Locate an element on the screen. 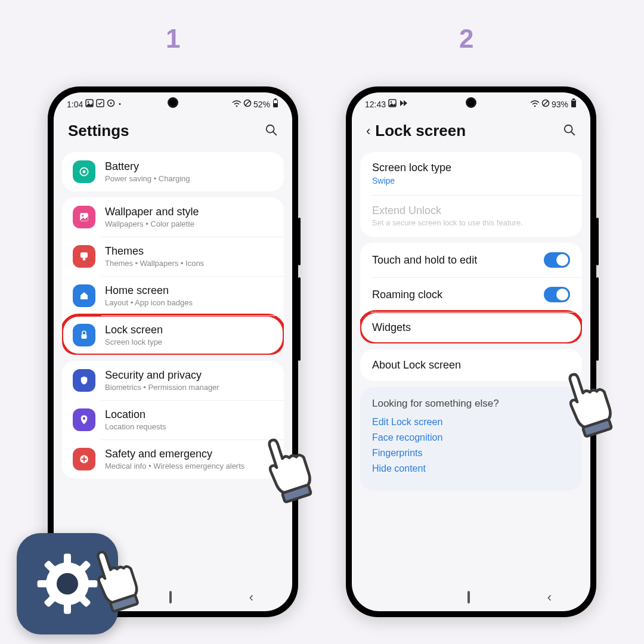 The height and width of the screenshot is (644, 644). shield-icon is located at coordinates (84, 380).